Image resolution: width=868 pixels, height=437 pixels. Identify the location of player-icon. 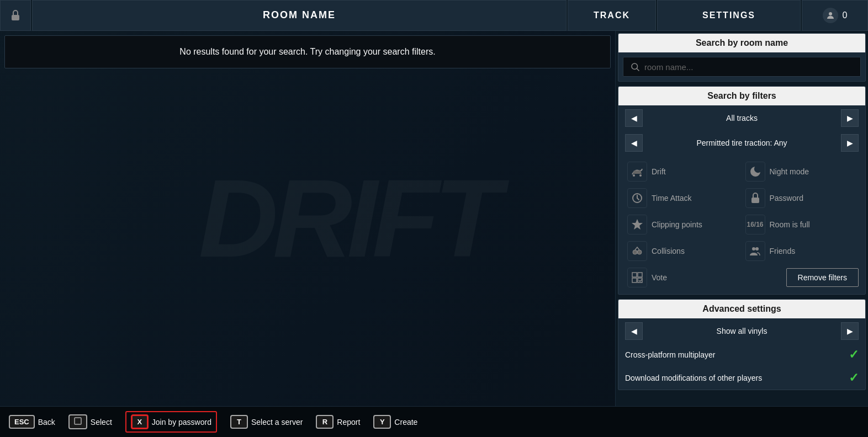
(830, 15).